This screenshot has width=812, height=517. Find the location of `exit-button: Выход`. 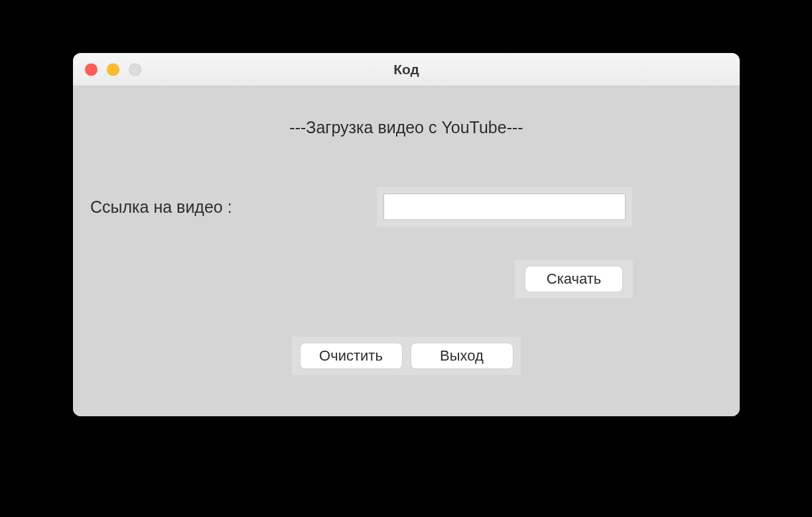

exit-button: Выход is located at coordinates (462, 356).